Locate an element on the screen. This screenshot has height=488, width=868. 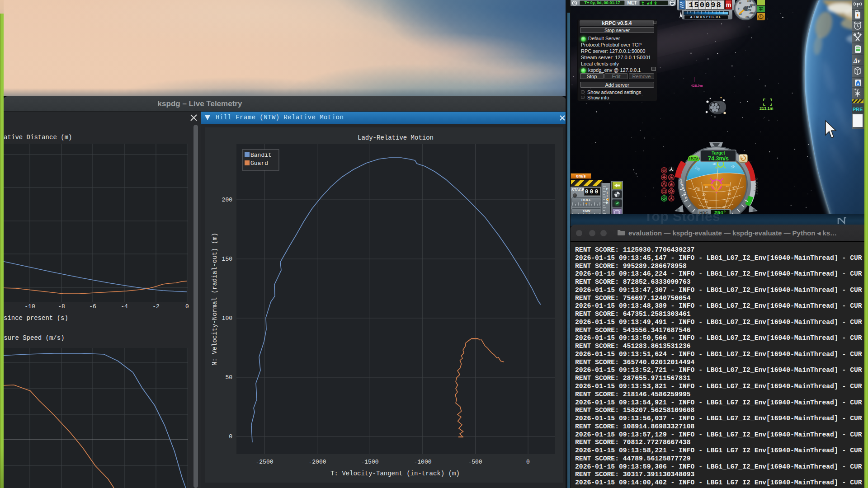
svg-text: -100 is located at coordinates (747, 17).